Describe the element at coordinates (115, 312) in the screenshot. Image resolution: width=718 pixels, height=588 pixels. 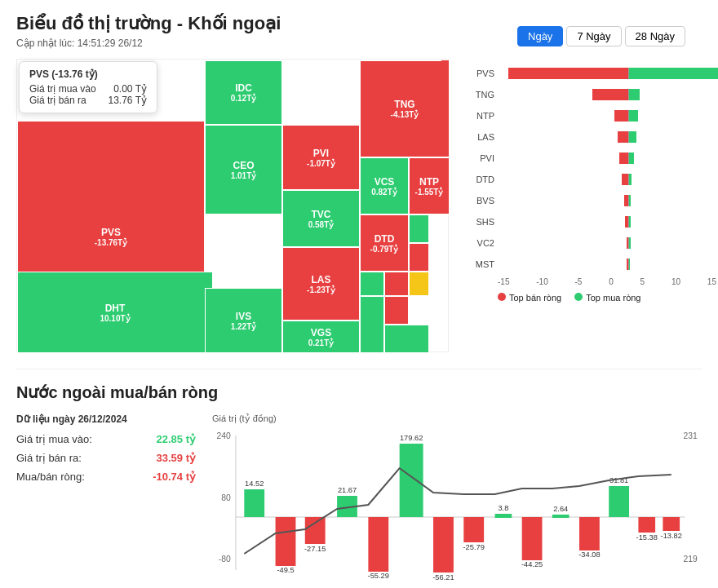
I see `tm-dht: DHT 10.10Tỷ` at that location.